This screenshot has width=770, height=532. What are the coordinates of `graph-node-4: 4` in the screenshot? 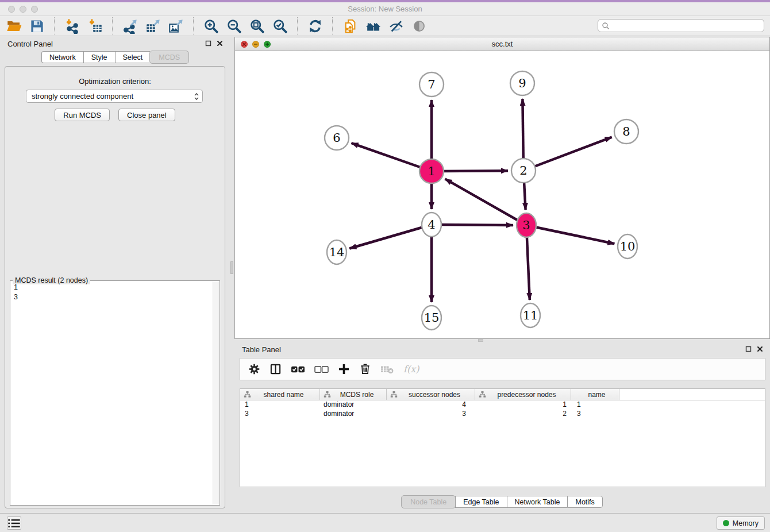 It's located at (432, 225).